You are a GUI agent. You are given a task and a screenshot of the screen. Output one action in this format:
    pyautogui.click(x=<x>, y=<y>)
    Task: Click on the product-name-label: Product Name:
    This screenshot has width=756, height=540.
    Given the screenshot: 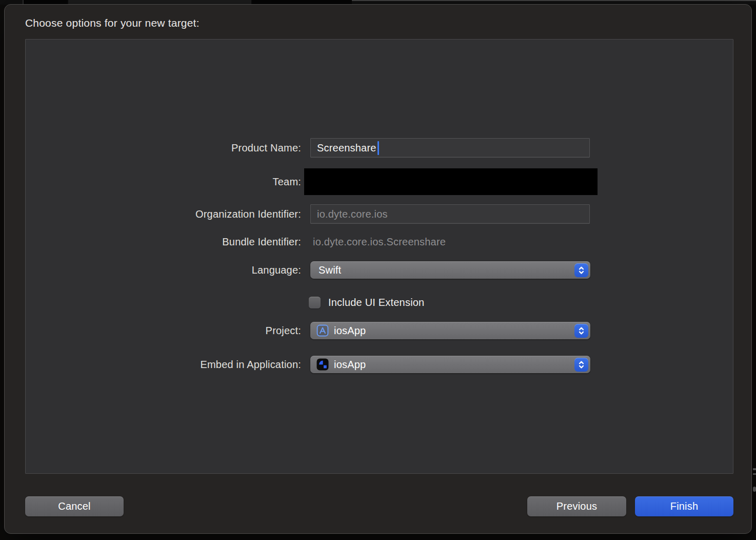 What is the action you would take?
    pyautogui.click(x=163, y=148)
    